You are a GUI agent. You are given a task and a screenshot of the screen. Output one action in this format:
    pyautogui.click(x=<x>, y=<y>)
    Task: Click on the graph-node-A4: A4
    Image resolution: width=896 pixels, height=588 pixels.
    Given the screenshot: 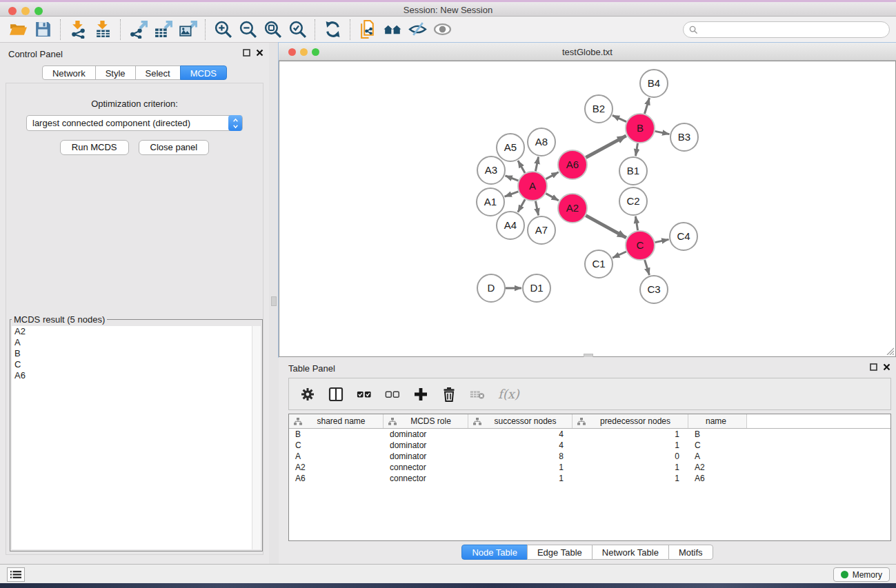 What is the action you would take?
    pyautogui.click(x=510, y=225)
    